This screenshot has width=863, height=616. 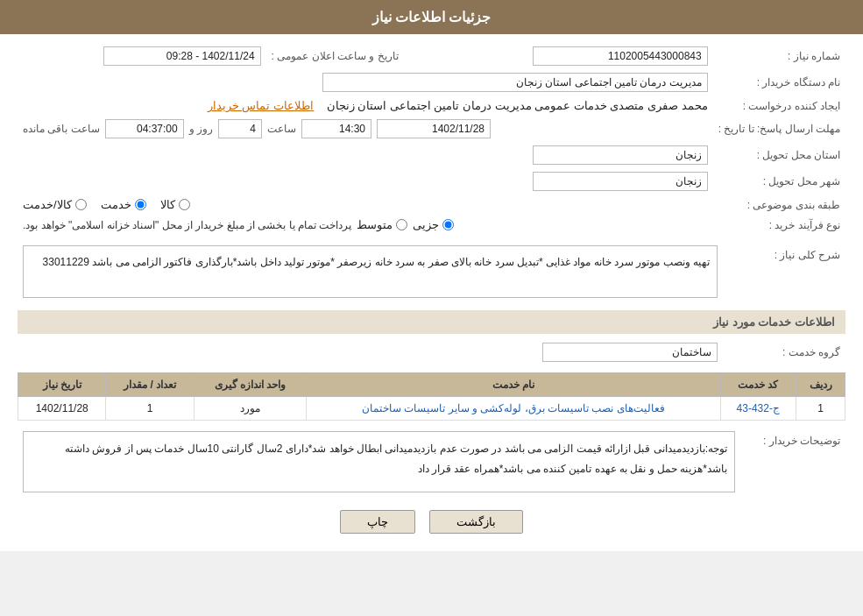 I want to click on city-label: شهر محل تحویل :, so click(x=780, y=181).